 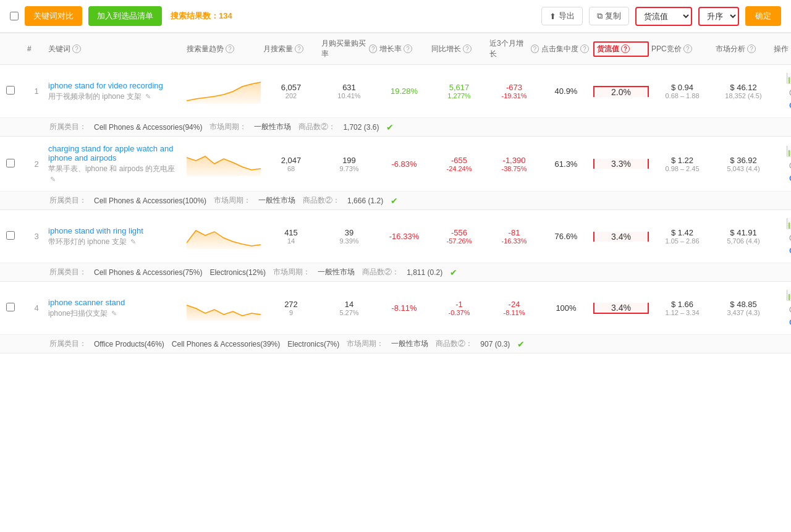 I want to click on export-button: ⬆ 导出, so click(x=562, y=16).